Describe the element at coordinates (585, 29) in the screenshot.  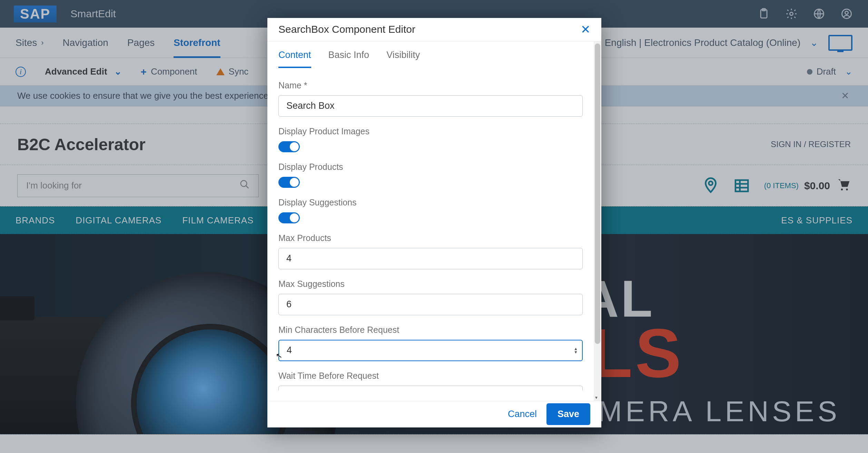
I see `close-icon: ✕` at that location.